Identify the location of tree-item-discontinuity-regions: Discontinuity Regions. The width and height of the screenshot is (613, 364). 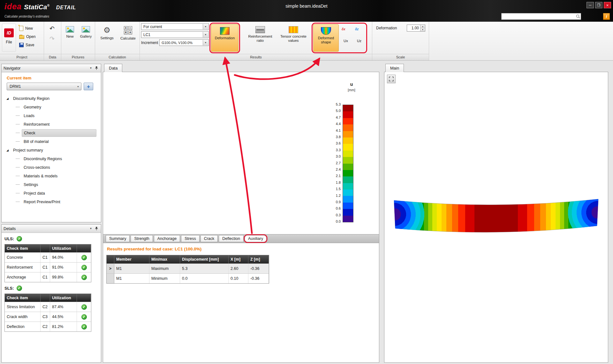
(51, 159).